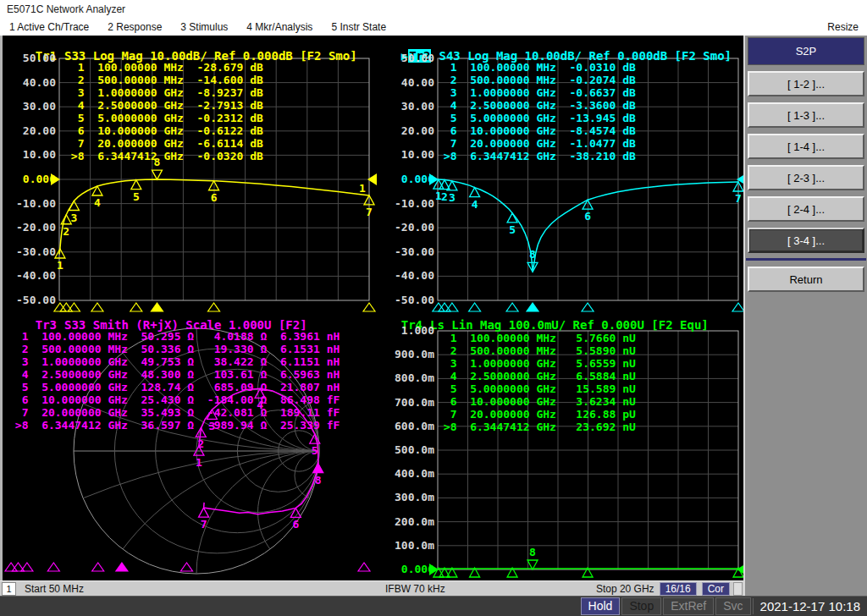 The width and height of the screenshot is (867, 616). What do you see at coordinates (738, 589) in the screenshot?
I see `statusbar-corner-box` at bounding box center [738, 589].